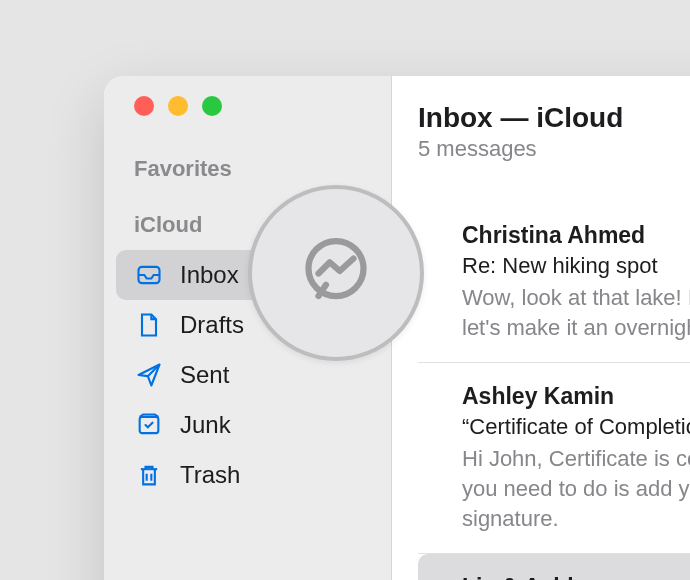 The width and height of the screenshot is (690, 580). I want to click on sidebar-item-label: Sent, so click(204, 375).